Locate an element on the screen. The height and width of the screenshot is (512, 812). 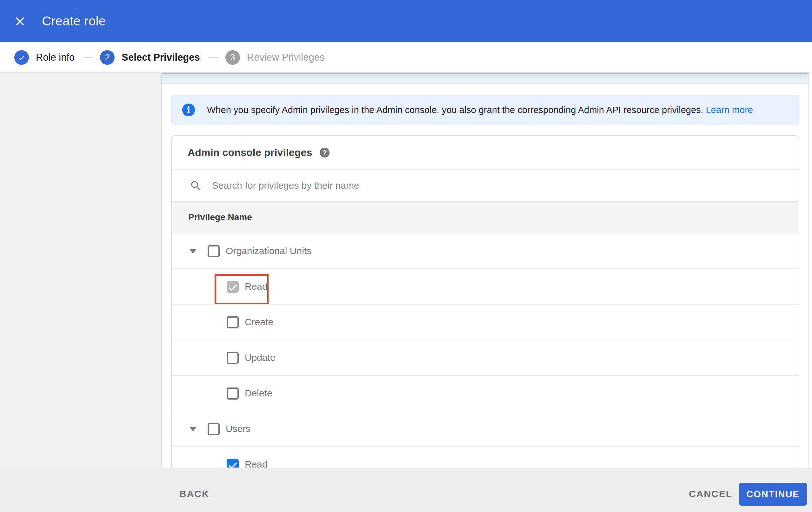
step-role-info: Role info is located at coordinates (45, 57).